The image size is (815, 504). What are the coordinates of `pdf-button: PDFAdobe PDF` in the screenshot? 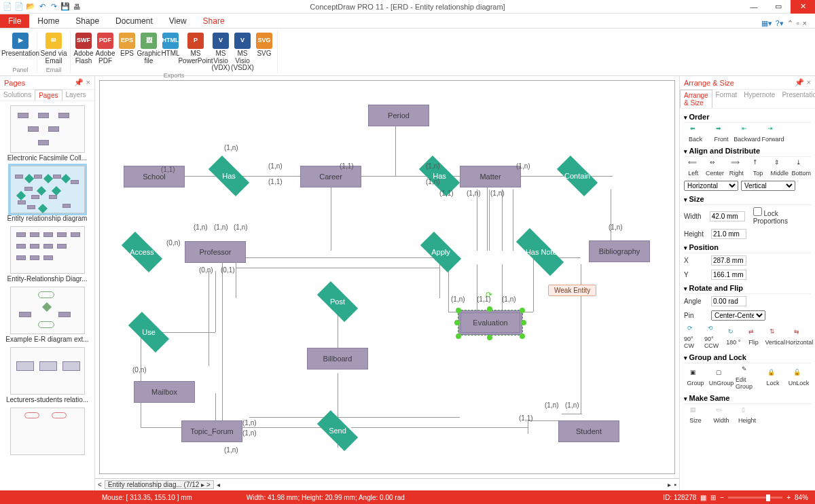 It's located at (105, 52).